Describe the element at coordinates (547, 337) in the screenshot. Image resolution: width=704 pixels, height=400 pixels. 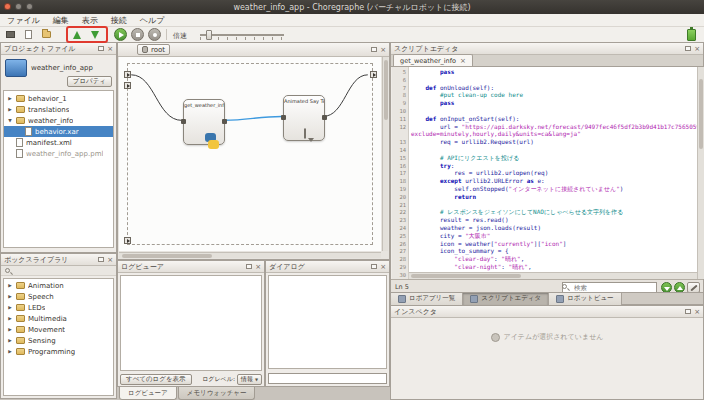
I see `inspector-empty-message: アイテムが選択されていません` at that location.